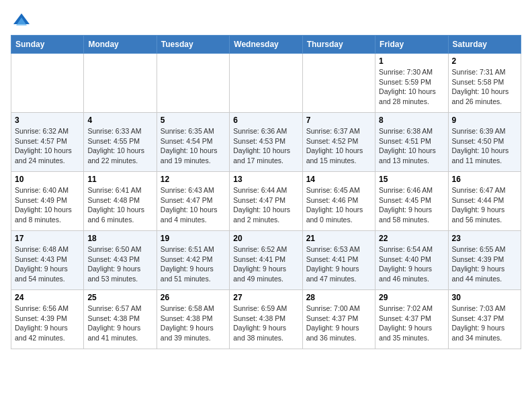 This screenshot has height=411, width=532. I want to click on day-info: Sunrise: 6:53 AM Sunset: 4:41 PM Dayligh…, so click(339, 265).